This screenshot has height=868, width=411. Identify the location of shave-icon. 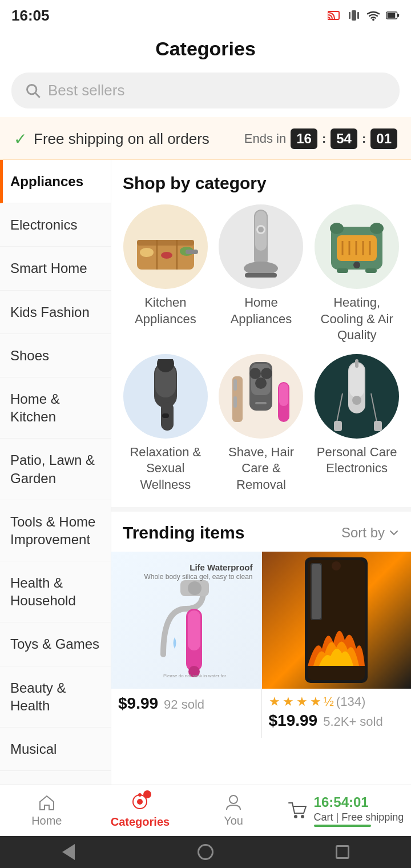
(261, 396).